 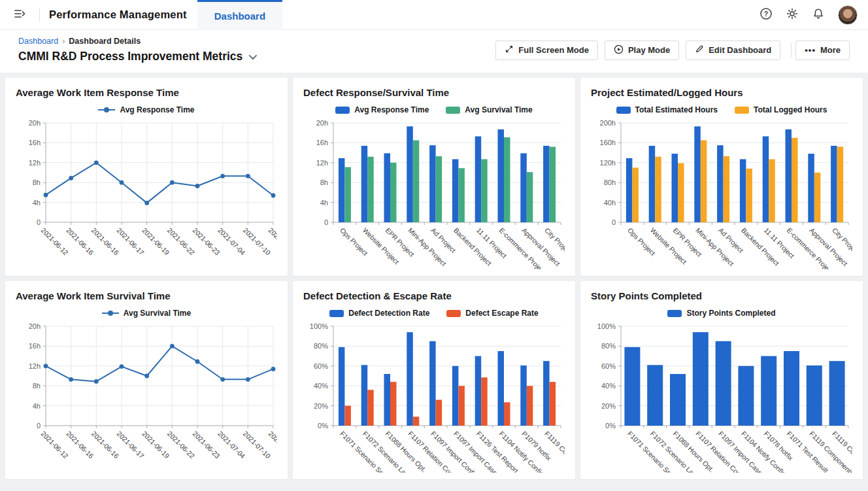 What do you see at coordinates (818, 15) in the screenshot?
I see `notifications-button` at bounding box center [818, 15].